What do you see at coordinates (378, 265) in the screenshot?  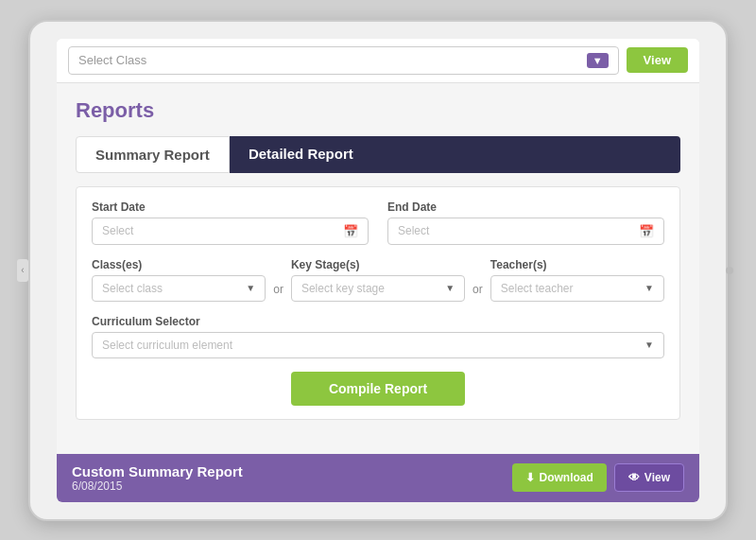 I see `keystage-label: Key Stage(s)` at bounding box center [378, 265].